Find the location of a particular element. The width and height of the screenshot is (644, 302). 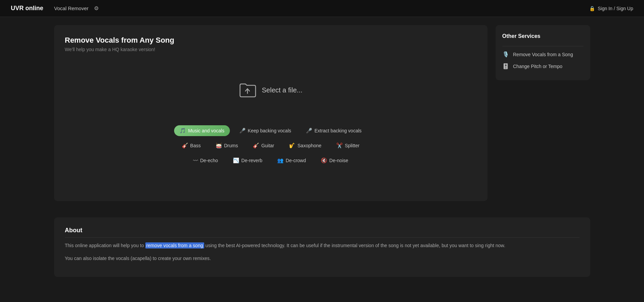

keep-backing-label: Keep backing vocals is located at coordinates (269, 131).